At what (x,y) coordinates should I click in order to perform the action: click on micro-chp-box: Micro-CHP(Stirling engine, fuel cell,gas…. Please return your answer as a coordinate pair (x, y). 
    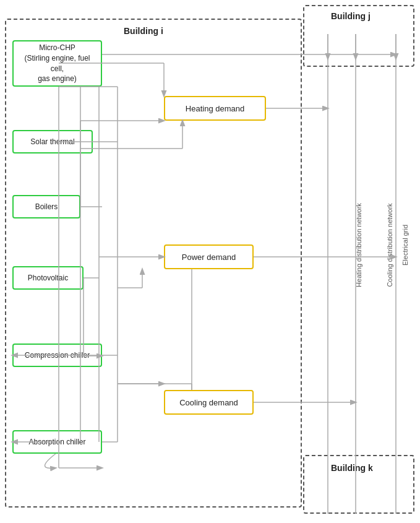
    Looking at the image, I should click on (57, 63).